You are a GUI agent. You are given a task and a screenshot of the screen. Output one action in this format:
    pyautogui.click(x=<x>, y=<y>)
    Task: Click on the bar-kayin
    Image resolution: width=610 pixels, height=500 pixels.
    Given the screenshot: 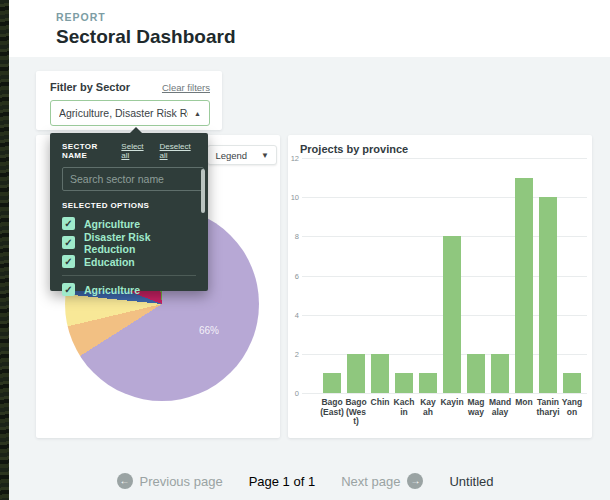 What is the action you would take?
    pyautogui.click(x=452, y=314)
    